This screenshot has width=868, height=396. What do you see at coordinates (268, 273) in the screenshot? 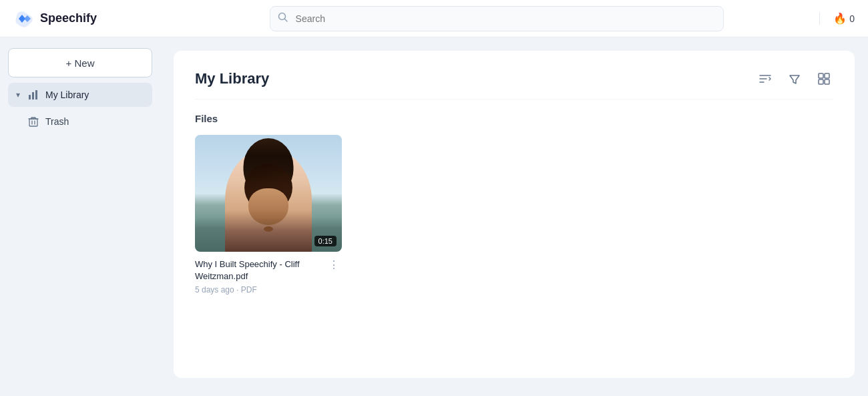
I see `file-info: Why I Built Speechify - Cliff Weitzman.p…` at bounding box center [268, 273].